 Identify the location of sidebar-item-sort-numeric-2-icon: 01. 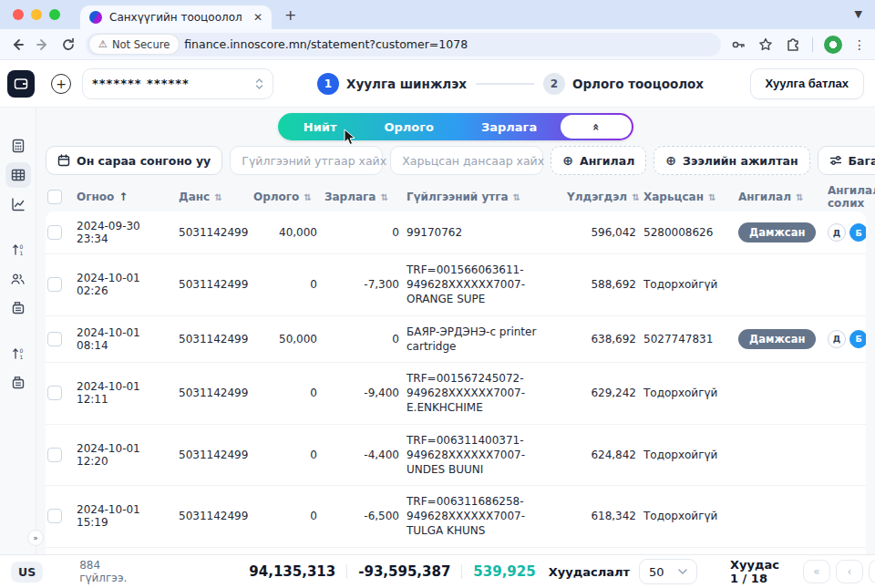
(18, 354).